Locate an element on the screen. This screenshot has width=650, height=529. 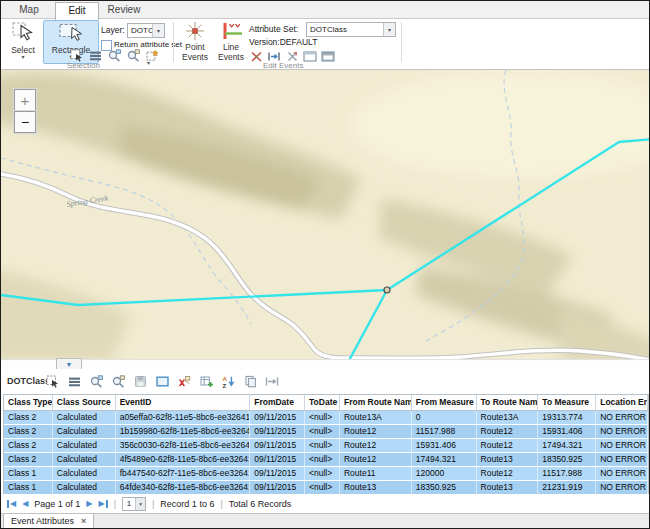
select-records-icon is located at coordinates (52, 381).